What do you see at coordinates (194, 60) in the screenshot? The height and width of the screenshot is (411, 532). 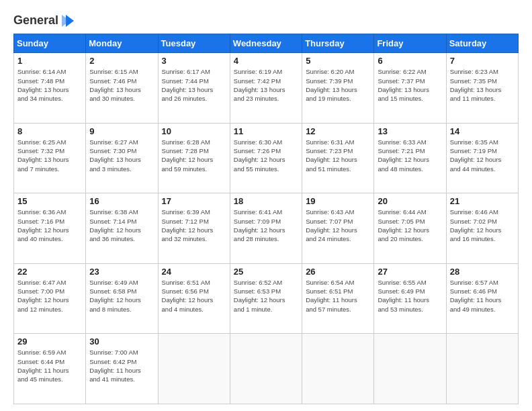 I see `day-number: 3` at bounding box center [194, 60].